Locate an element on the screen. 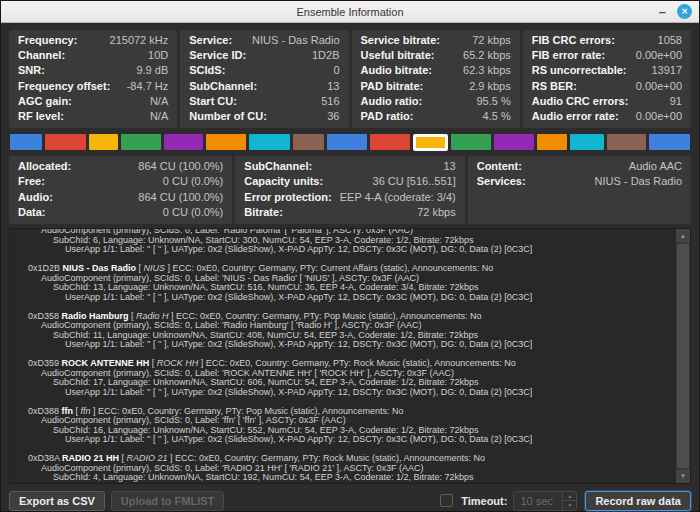 This screenshot has height=512, width=700. stat-label: SNR: is located at coordinates (32, 70).